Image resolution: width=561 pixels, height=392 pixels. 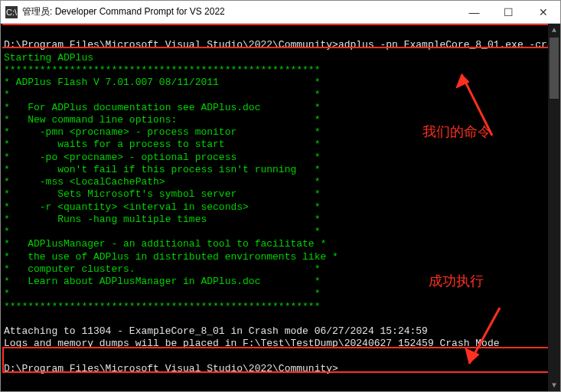 What do you see at coordinates (162, 144) in the screenshot?
I see `help-line: * waits for a process to start *` at bounding box center [162, 144].